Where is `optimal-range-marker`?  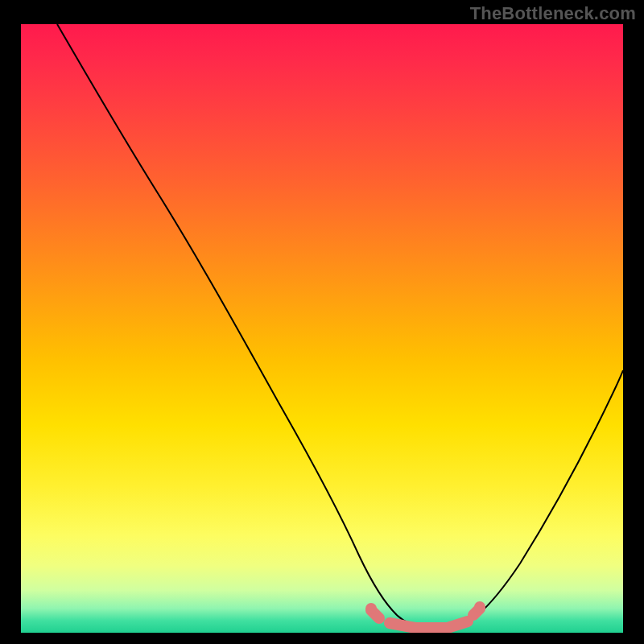 optimal-range-marker is located at coordinates (425, 618).